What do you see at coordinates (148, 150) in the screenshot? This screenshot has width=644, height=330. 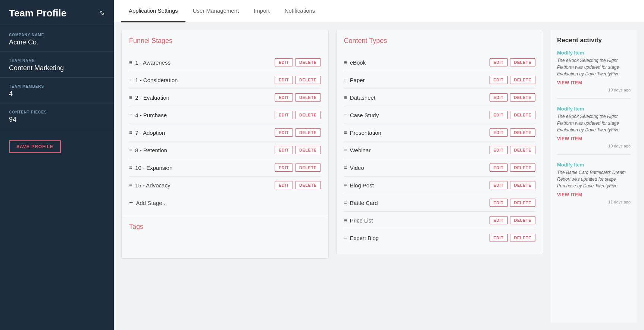 I see `funnel-item-label: ≡ 8 - Retention` at bounding box center [148, 150].